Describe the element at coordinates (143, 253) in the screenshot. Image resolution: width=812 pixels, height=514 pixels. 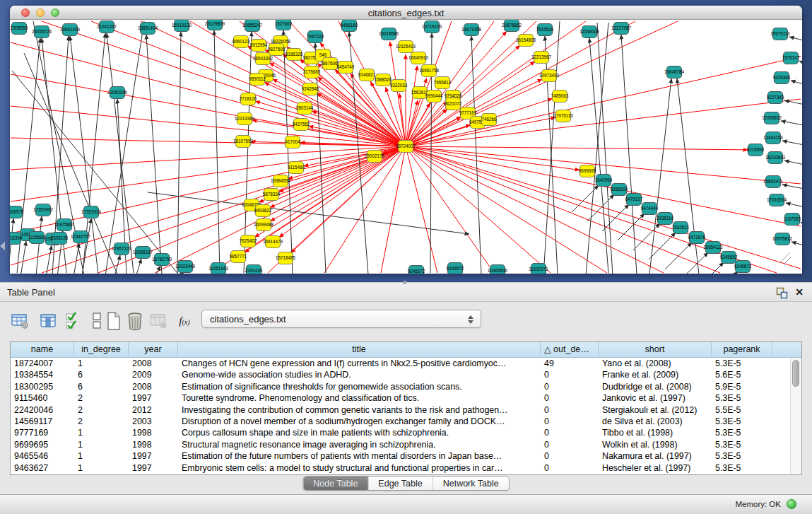
I see `network-node: 10958187` at that location.